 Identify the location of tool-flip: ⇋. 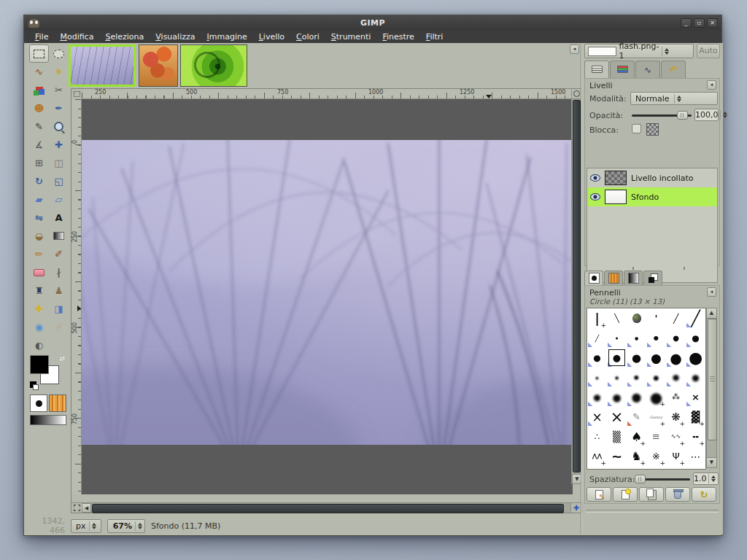
(39, 217).